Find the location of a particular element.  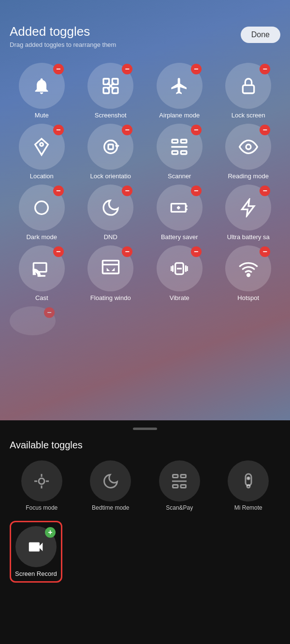

remove-badge-airplane: − is located at coordinates (196, 69).